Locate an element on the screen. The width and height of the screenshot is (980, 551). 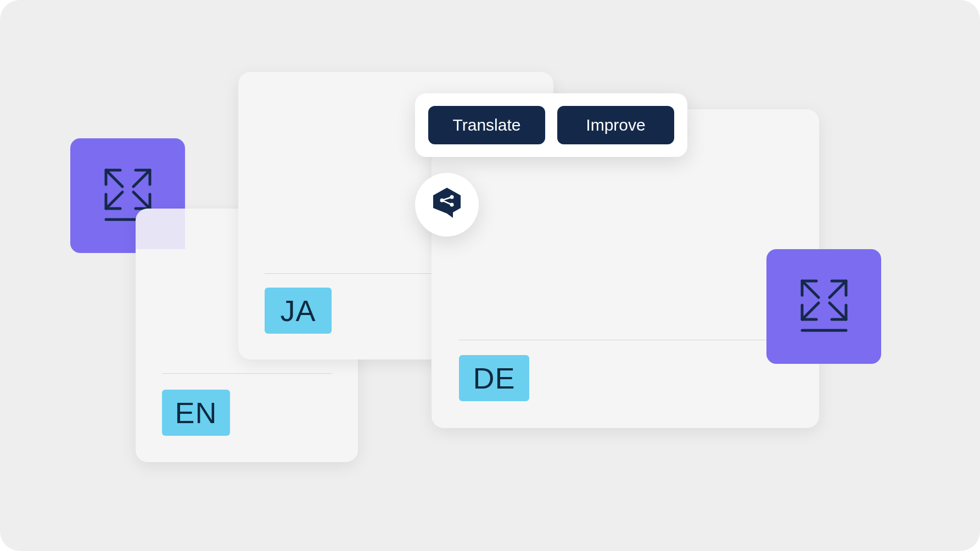
expand-icon is located at coordinates (824, 307).